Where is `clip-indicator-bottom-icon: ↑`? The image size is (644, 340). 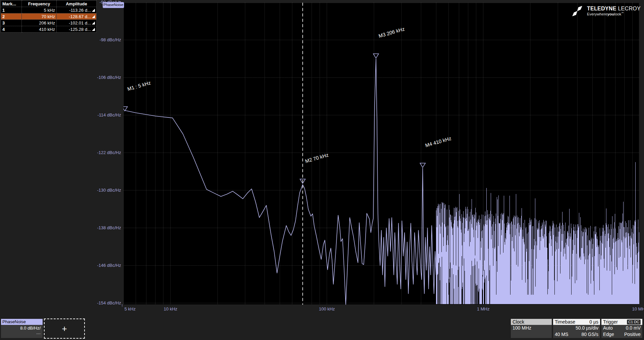
clip-indicator-bottom-icon: ↑ is located at coordinates (122, 305).